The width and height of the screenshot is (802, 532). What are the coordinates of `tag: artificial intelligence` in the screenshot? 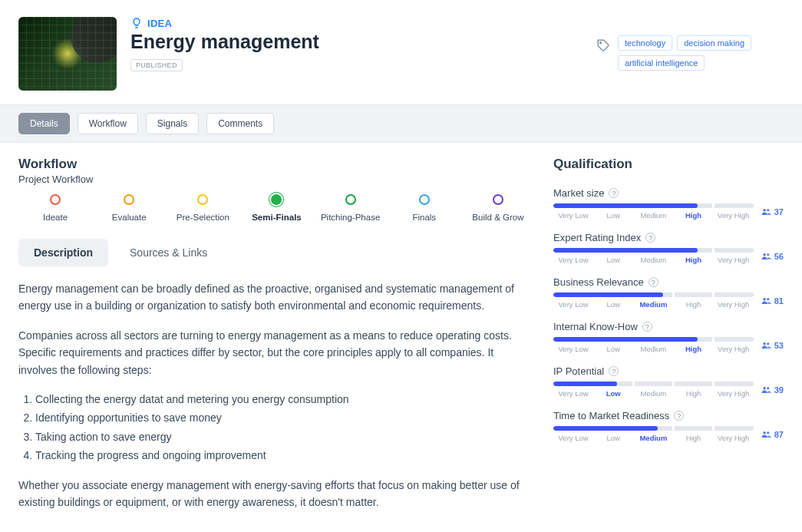 It's located at (662, 63).